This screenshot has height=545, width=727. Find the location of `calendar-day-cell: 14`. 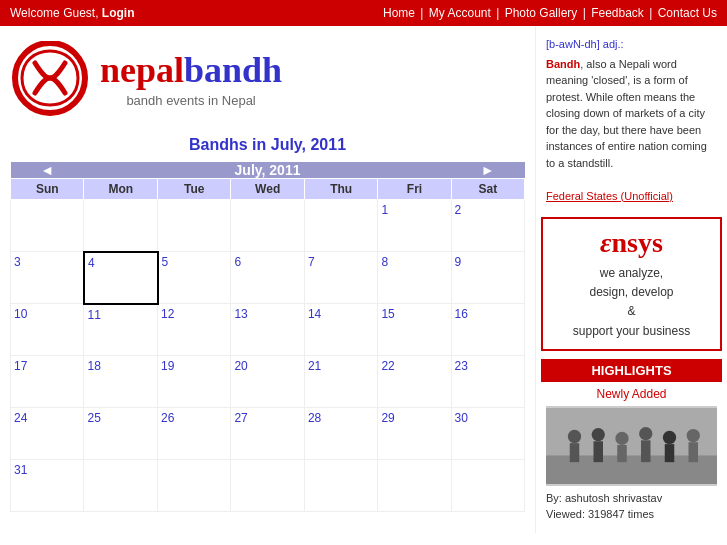

calendar-day-cell: 14 is located at coordinates (340, 330).